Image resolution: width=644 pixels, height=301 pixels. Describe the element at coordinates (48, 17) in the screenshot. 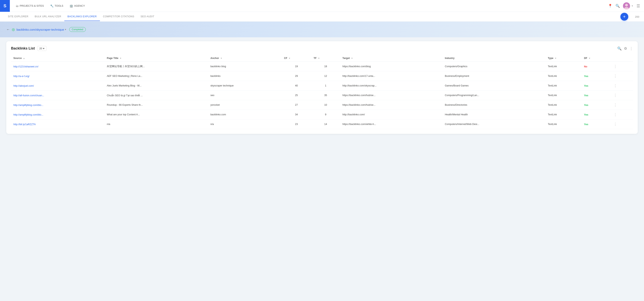

I see `tab-bulk-url-analyzer: BULK URL ANALYZER` at that location.